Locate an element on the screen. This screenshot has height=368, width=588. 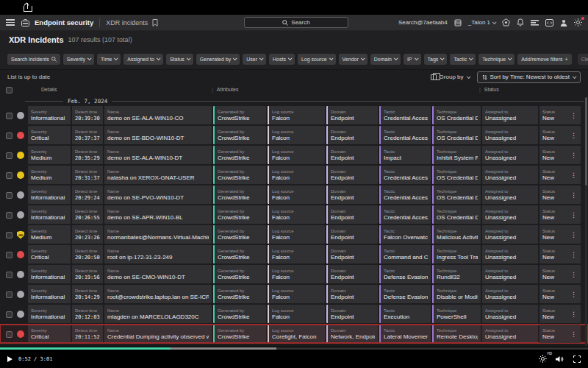
filter-button-tags: Tags is located at coordinates (436, 59).